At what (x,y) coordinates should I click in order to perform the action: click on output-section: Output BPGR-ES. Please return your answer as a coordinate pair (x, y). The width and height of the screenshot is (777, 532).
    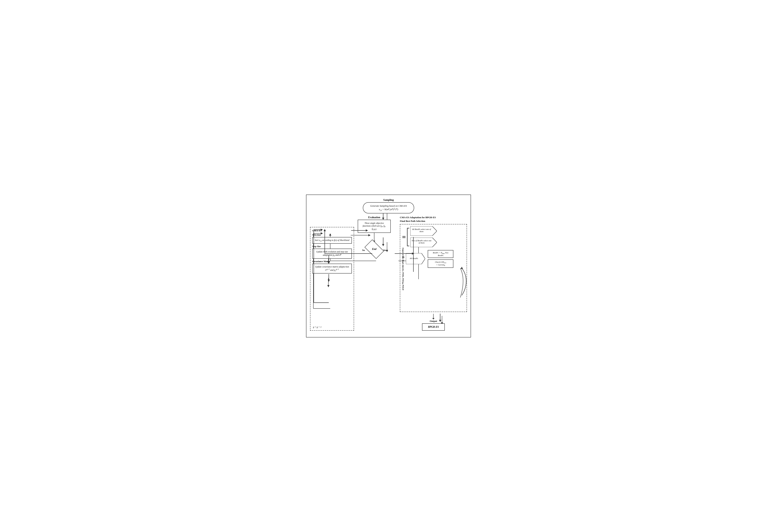
    Looking at the image, I should click on (433, 322).